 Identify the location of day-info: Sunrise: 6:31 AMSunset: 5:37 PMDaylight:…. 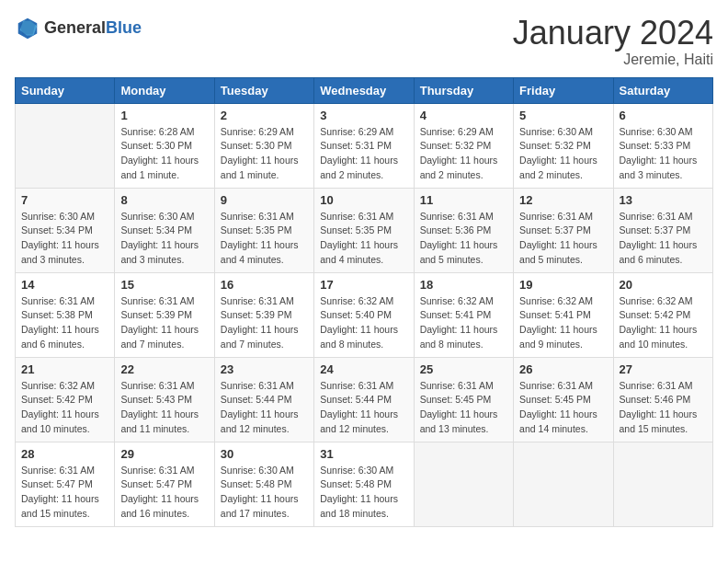
(563, 239).